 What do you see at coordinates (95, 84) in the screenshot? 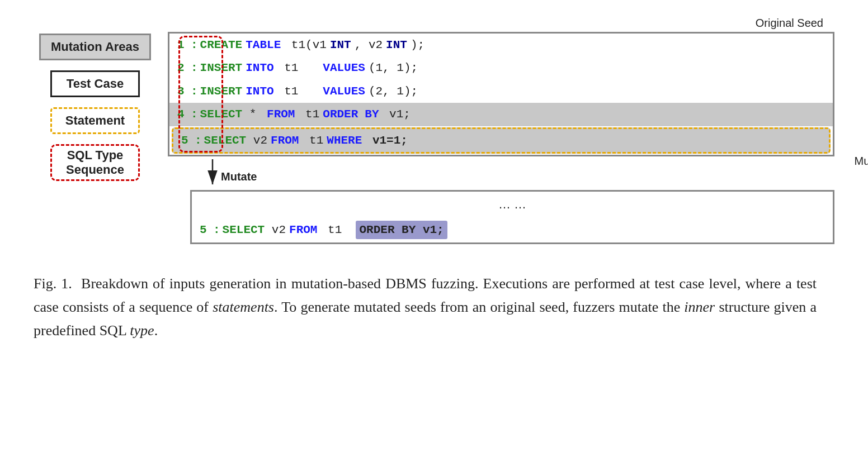
I see `legend-test-case: Test Case` at bounding box center [95, 84].